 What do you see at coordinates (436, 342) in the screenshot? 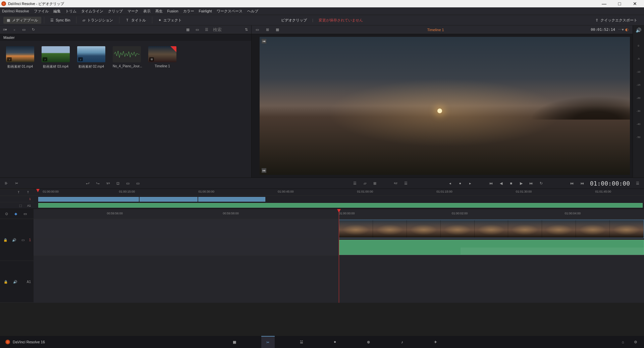
I see `tab-deliver: ✈` at bounding box center [436, 342].